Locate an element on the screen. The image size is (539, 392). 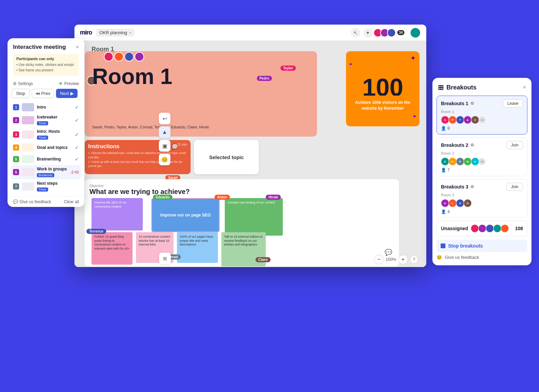
br-name-1: Breakouts 1 ⚙ is located at coordinates (458, 103).